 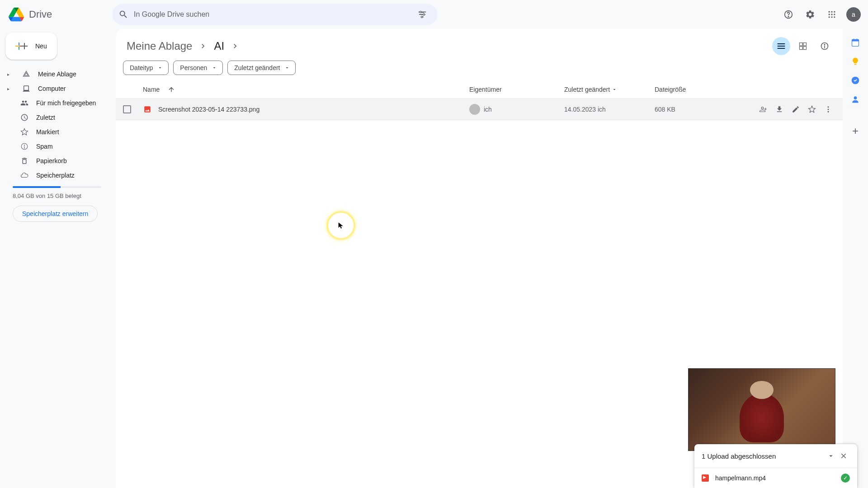 What do you see at coordinates (261, 68) in the screenshot?
I see `filter-modified: Zuletzt geändert` at bounding box center [261, 68].